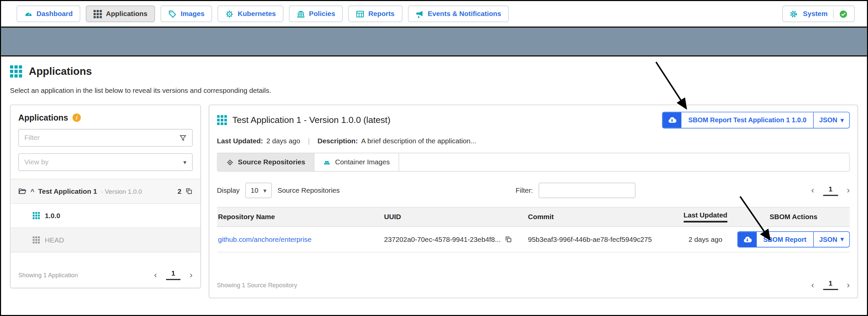 Image resolution: width=868 pixels, height=316 pixels. What do you see at coordinates (127, 14) in the screenshot?
I see `nav-label: Applications` at bounding box center [127, 14].